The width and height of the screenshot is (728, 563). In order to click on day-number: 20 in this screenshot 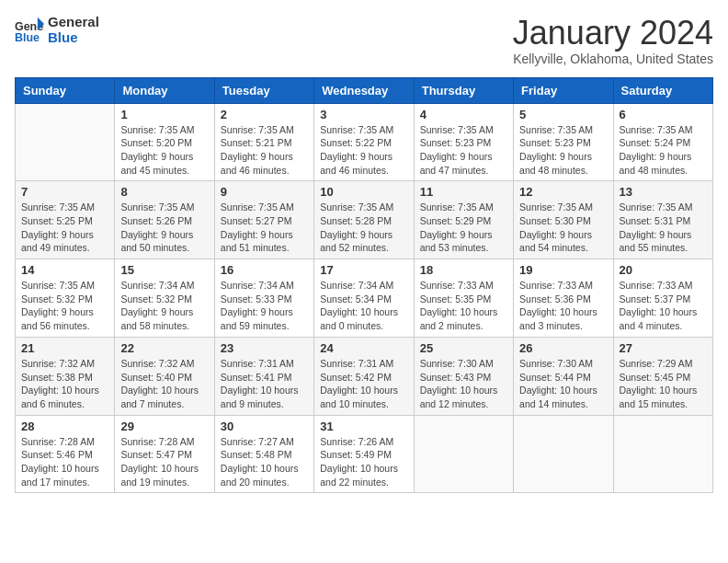, I will do `click(664, 270)`.